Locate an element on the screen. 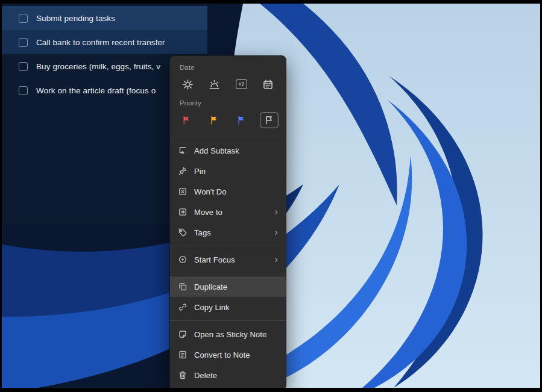 This screenshot has width=542, height=392. next-week-icon: +7 is located at coordinates (241, 84).